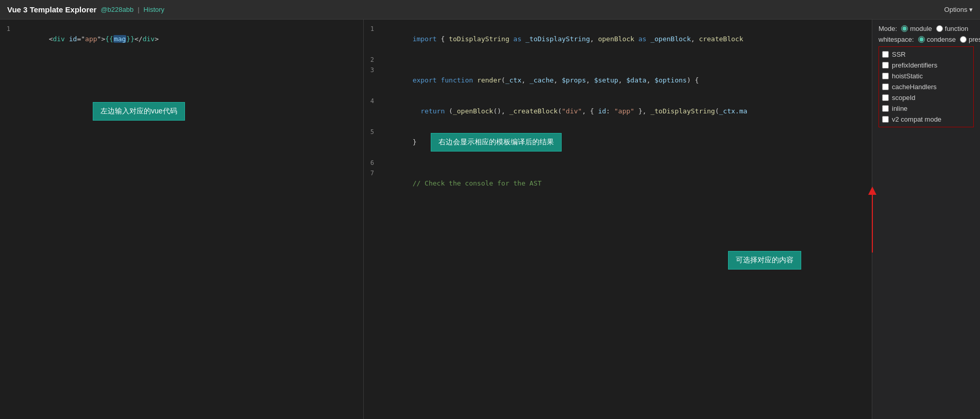 The image size is (980, 419). What do you see at coordinates (926, 76) in the screenshot?
I see `hoist-static-label: hoistStatic` at bounding box center [926, 76].